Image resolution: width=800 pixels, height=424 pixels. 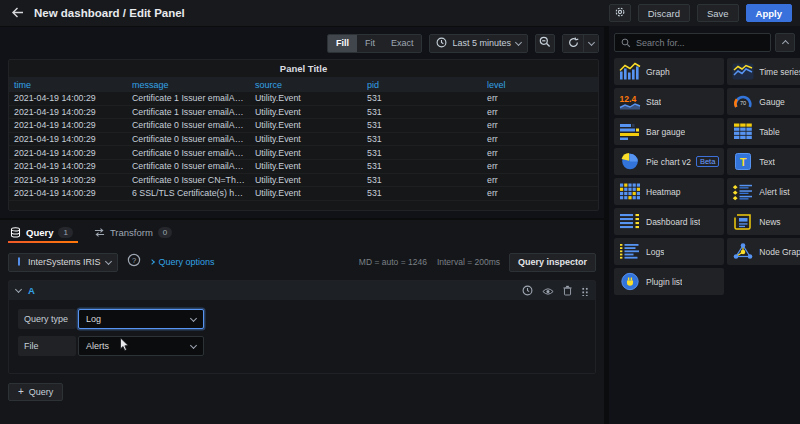 I want to click on viz-item-logs: Logs, so click(x=669, y=252).